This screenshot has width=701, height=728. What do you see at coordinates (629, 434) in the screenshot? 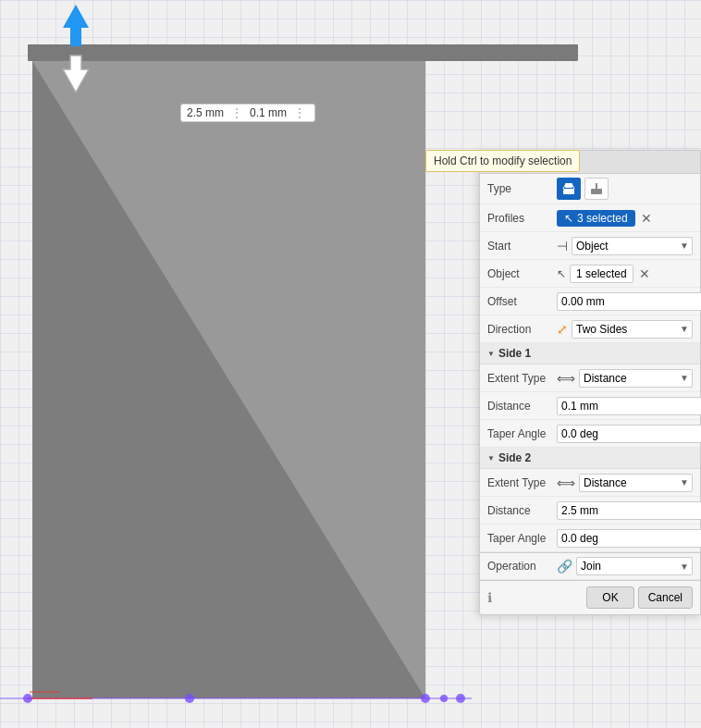
I see `side1-taper-value` at bounding box center [629, 434].